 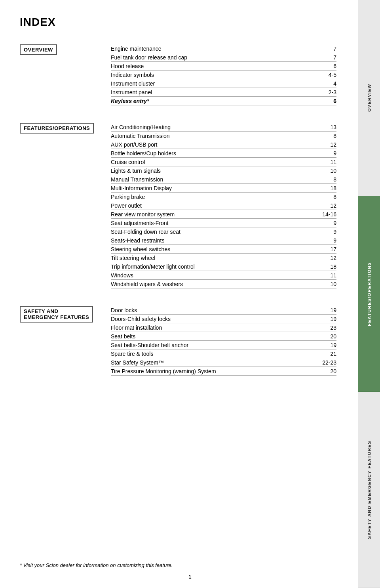 What do you see at coordinates (216, 319) in the screenshot?
I see `item-name: Doors-Child safety locks` at bounding box center [216, 319].